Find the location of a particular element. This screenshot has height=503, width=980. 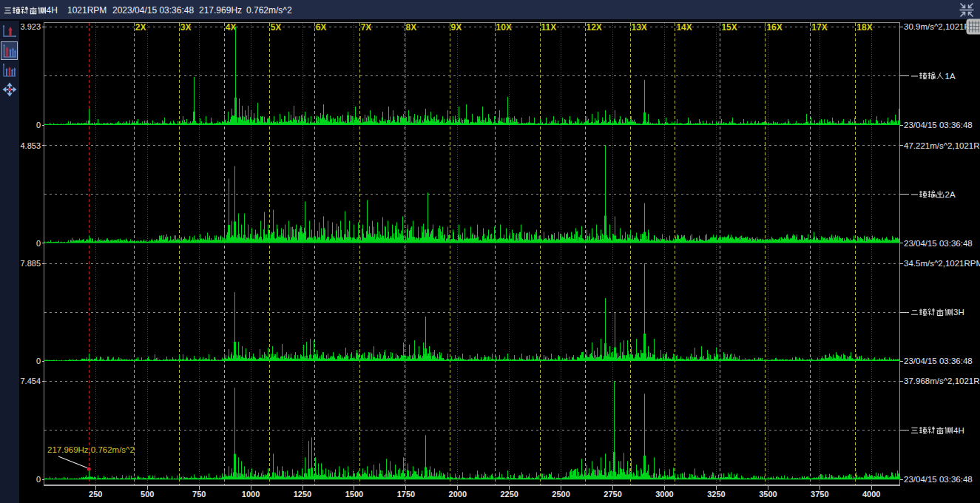

svg-text: 3250 is located at coordinates (716, 494).